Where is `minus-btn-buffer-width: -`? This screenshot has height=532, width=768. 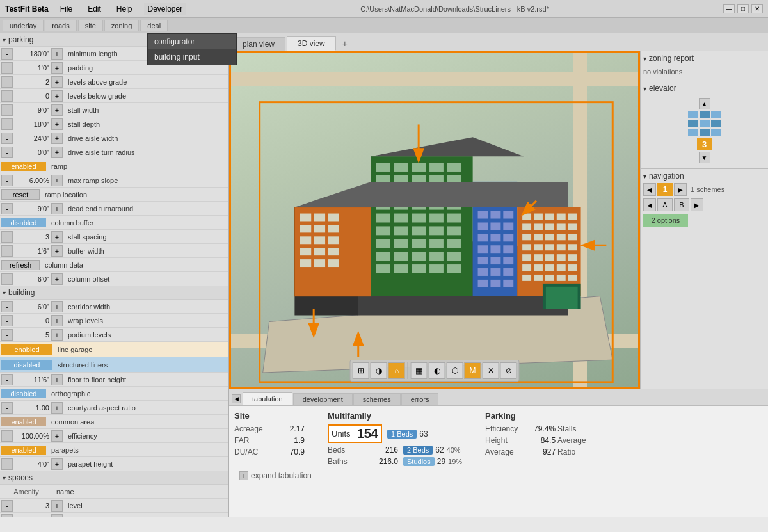 minus-btn-buffer-width: - is located at coordinates (7, 251).